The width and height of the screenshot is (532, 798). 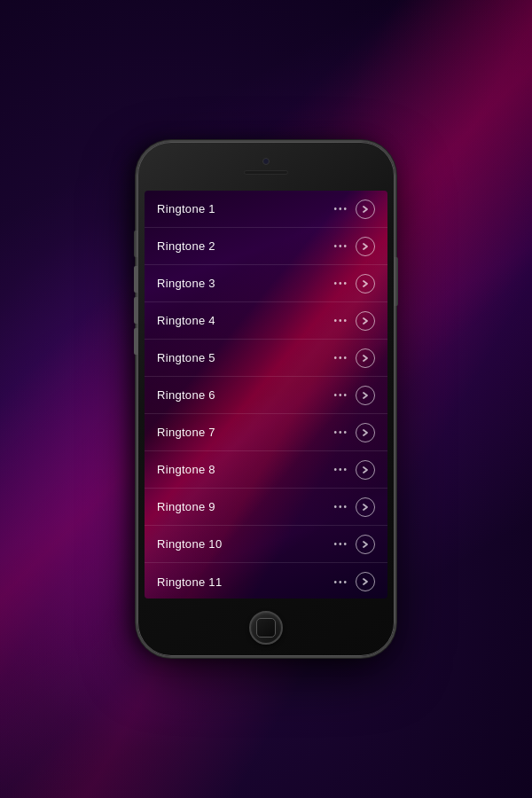 I want to click on ringtone-item-2: Ringtone 2•••, so click(x=266, y=246).